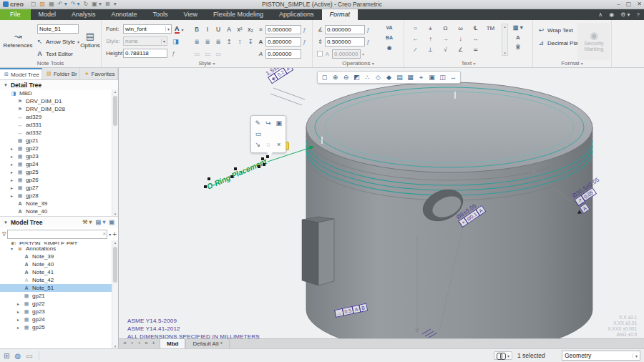 The height and width of the screenshot is (362, 644). Describe the element at coordinates (56, 212) in the screenshot. I see `tree-item: Note_40` at that location.